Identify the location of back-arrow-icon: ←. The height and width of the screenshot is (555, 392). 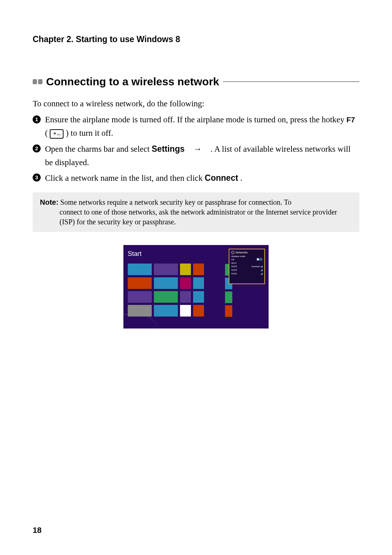
(233, 253).